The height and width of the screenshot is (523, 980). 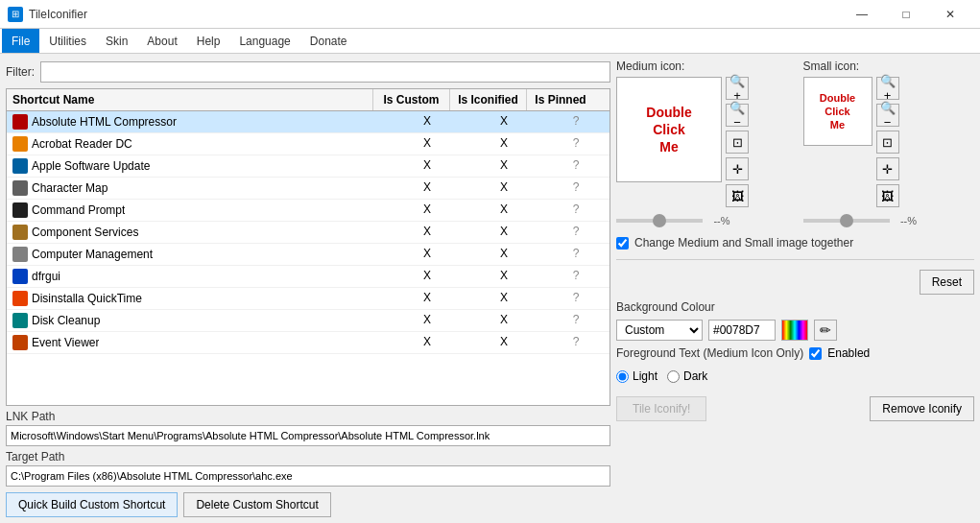 What do you see at coordinates (308, 255) in the screenshot?
I see `table-row: Computer ManagementXX?` at bounding box center [308, 255].